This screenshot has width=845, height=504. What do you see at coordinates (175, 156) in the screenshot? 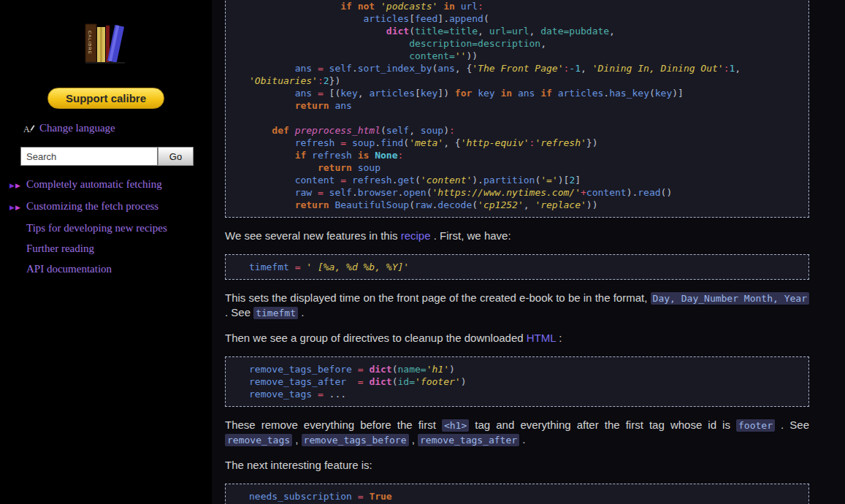
I see `search-go-button: Go` at bounding box center [175, 156].